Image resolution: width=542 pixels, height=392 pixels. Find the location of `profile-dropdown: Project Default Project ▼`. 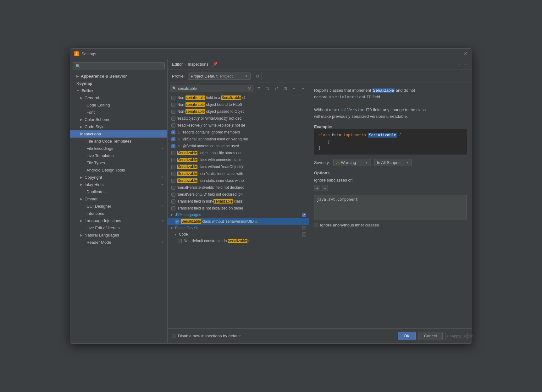

profile-dropdown: Project Default Project ▼ is located at coordinates (219, 76).